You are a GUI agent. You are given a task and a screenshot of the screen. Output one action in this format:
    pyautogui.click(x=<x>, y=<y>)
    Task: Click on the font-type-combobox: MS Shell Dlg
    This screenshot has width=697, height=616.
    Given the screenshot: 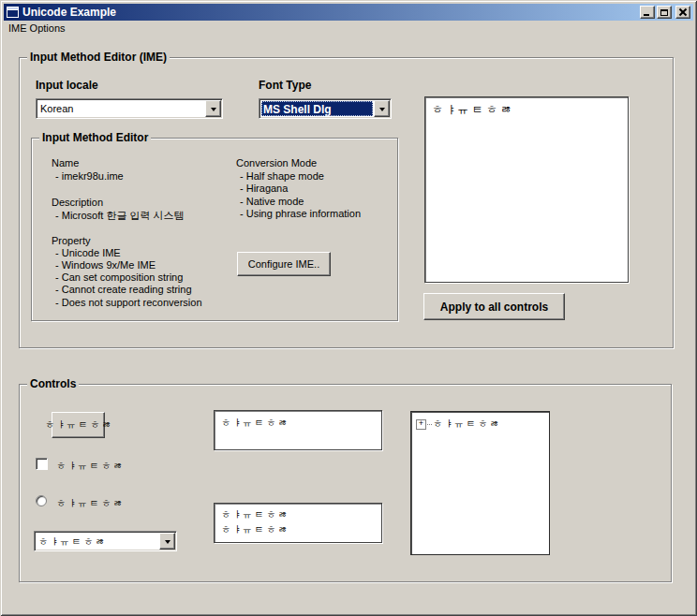 What is the action you would take?
    pyautogui.click(x=325, y=109)
    